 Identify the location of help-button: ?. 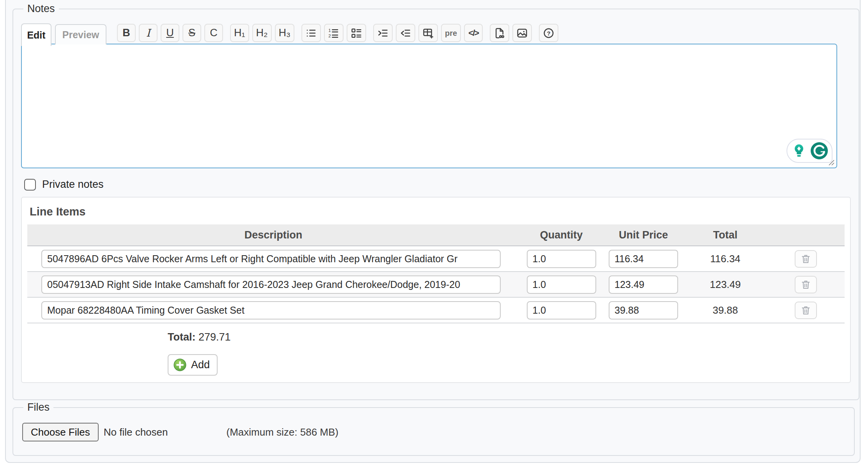
(549, 33).